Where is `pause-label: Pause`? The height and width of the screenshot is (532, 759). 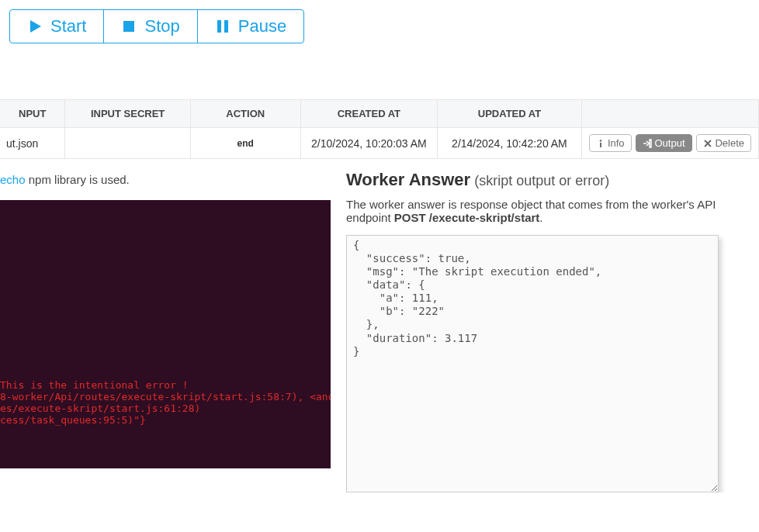
pause-label: Pause is located at coordinates (262, 26).